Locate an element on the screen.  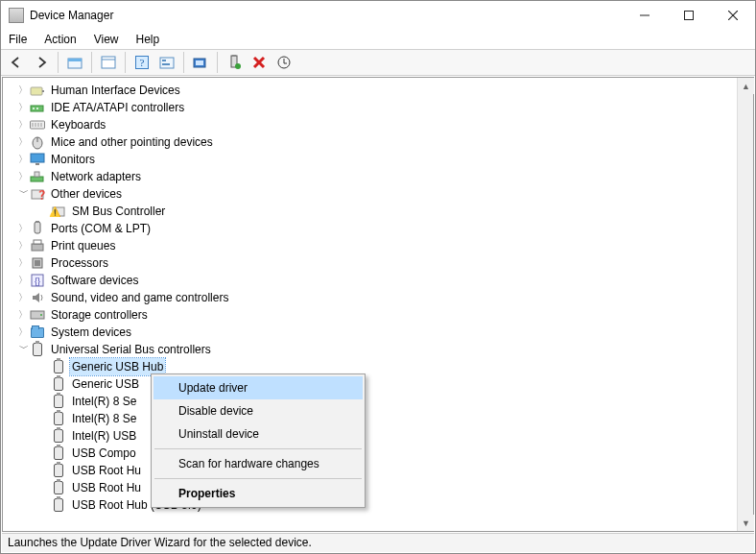
tree-item: USB Compo is located at coordinates (374, 453).